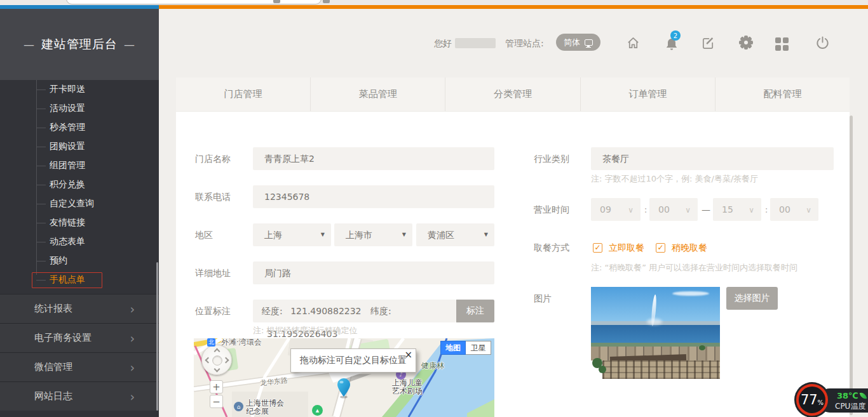 This screenshot has width=868, height=417. I want to click on power-icon, so click(822, 44).